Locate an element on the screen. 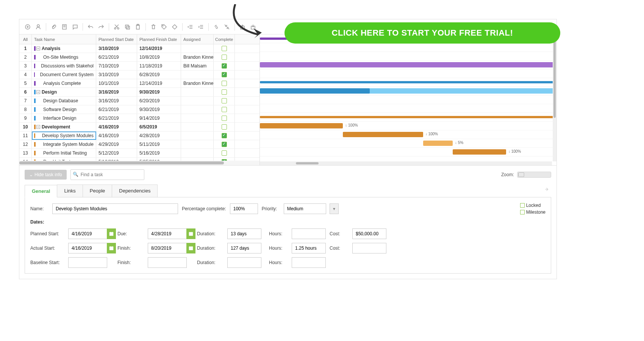 Image resolution: width=644 pixels, height=341 pixels. col-name: Task Name is located at coordinates (64, 39).